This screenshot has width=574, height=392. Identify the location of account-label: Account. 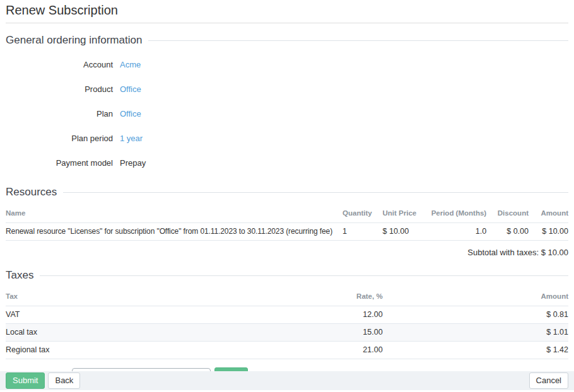
(59, 64).